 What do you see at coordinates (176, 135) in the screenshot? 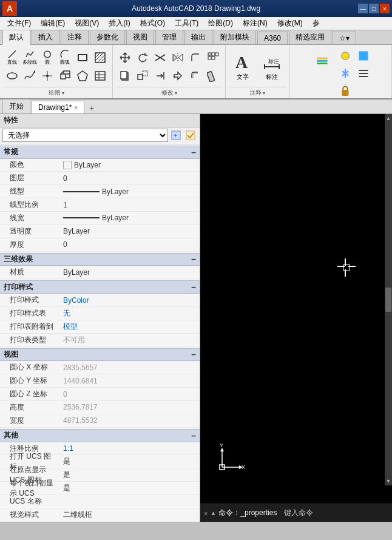
I see `properties-add-btn: +` at bounding box center [176, 135].